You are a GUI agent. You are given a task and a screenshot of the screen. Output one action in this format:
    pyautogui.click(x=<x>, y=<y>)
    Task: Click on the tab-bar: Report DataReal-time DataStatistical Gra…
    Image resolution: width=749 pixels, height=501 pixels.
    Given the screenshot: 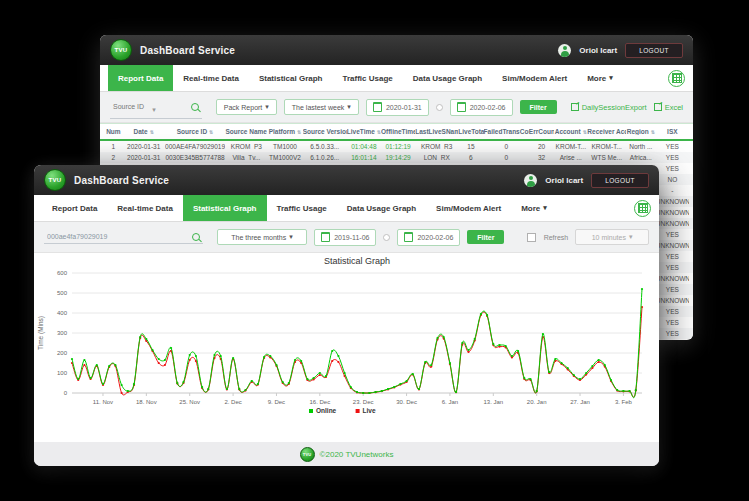 What is the action you would take?
    pyautogui.click(x=346, y=208)
    